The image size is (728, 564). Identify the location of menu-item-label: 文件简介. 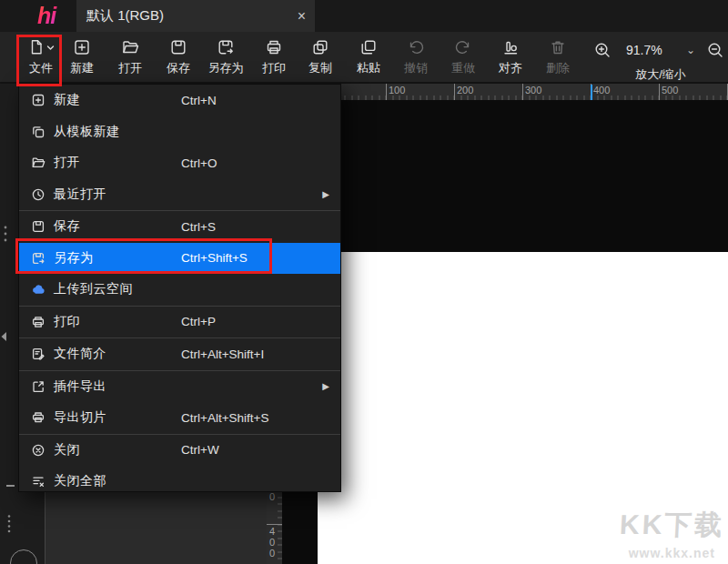
(80, 354).